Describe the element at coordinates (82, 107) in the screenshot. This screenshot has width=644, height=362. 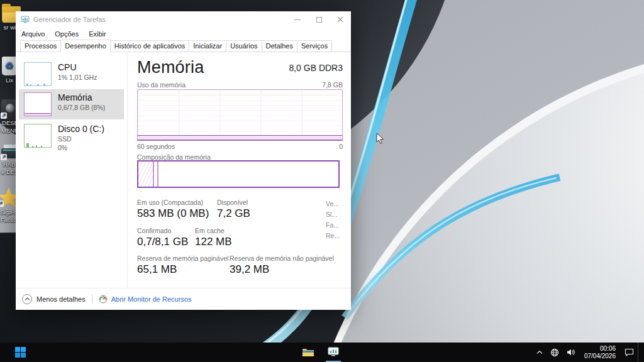
I see `memory-subtitle: 0,6/7,8 GB (8%)` at that location.